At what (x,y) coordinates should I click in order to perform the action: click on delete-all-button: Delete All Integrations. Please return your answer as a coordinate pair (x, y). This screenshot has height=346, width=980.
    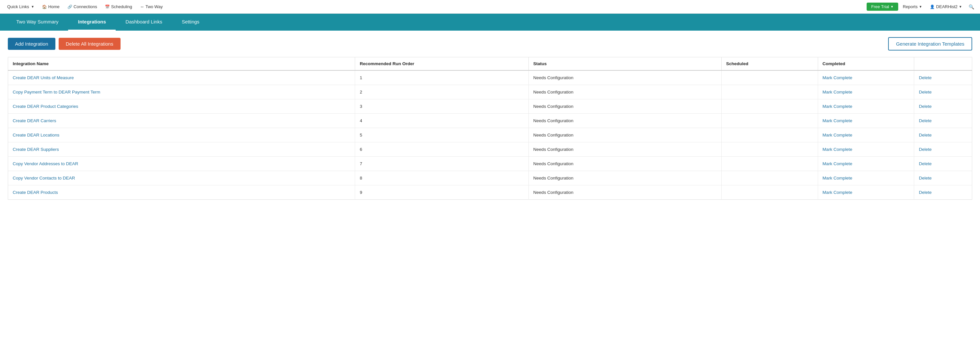
    Looking at the image, I should click on (90, 44).